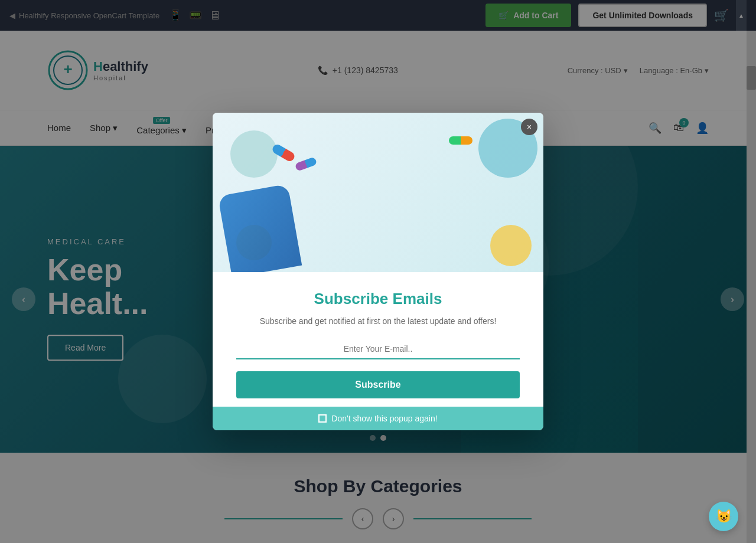 Image resolution: width=756 pixels, height=543 pixels. What do you see at coordinates (529, 127) in the screenshot?
I see `modal-close-button: ×` at bounding box center [529, 127].